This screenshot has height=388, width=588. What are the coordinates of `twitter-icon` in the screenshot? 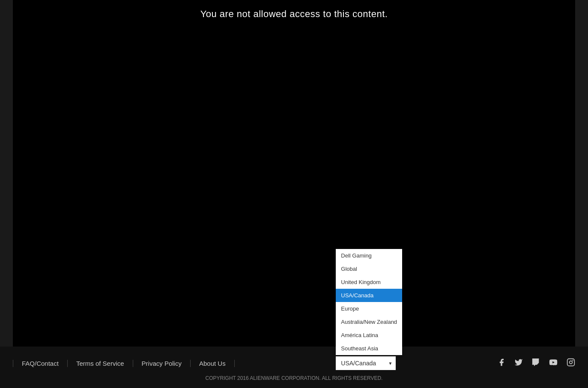 It's located at (519, 364).